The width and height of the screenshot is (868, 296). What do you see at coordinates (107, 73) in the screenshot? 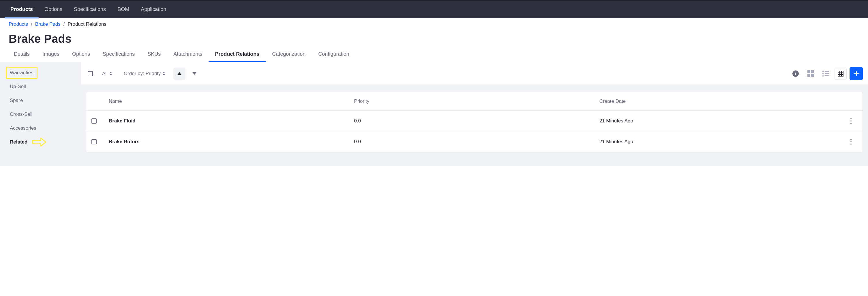
I see `filter-dropdown: All` at bounding box center [107, 73].